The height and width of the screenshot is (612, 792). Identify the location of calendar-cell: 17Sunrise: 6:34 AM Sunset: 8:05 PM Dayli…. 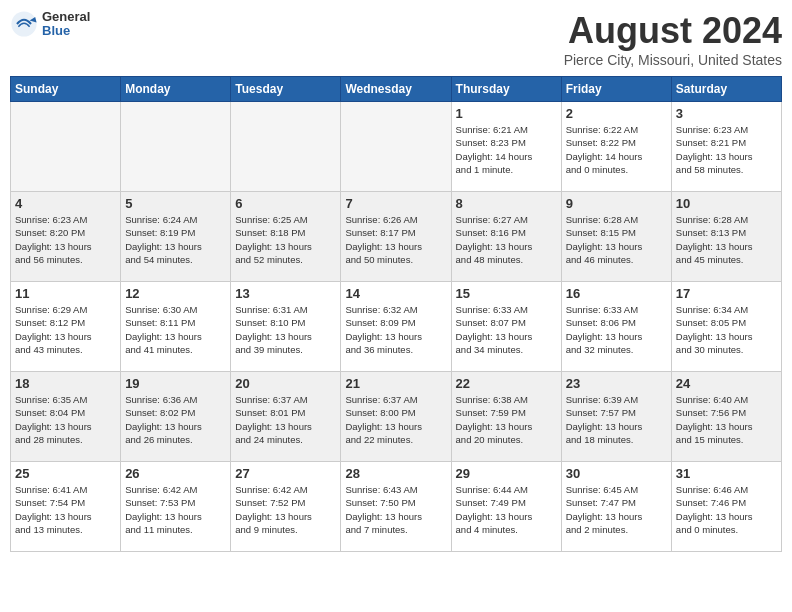
(726, 327).